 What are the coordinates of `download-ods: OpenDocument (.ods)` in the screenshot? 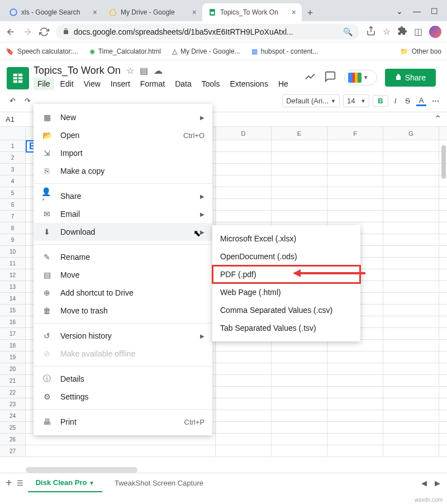 It's located at (286, 256).